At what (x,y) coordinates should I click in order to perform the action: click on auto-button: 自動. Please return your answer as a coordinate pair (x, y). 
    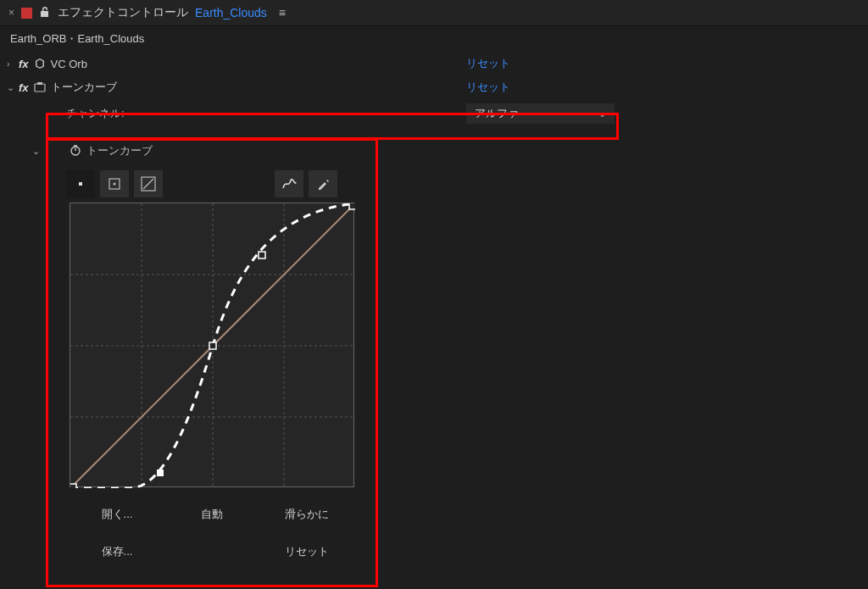
    Looking at the image, I should click on (212, 514).